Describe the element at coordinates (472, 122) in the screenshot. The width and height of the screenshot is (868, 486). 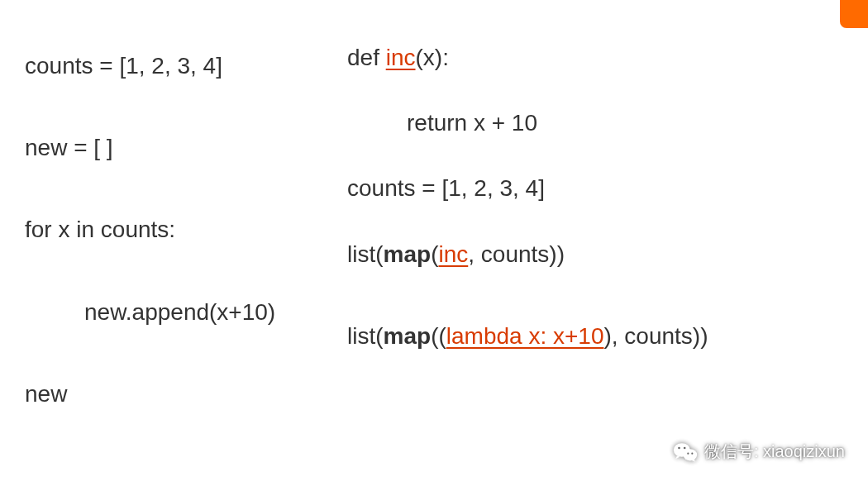
I see `code-text: return x + 10` at that location.